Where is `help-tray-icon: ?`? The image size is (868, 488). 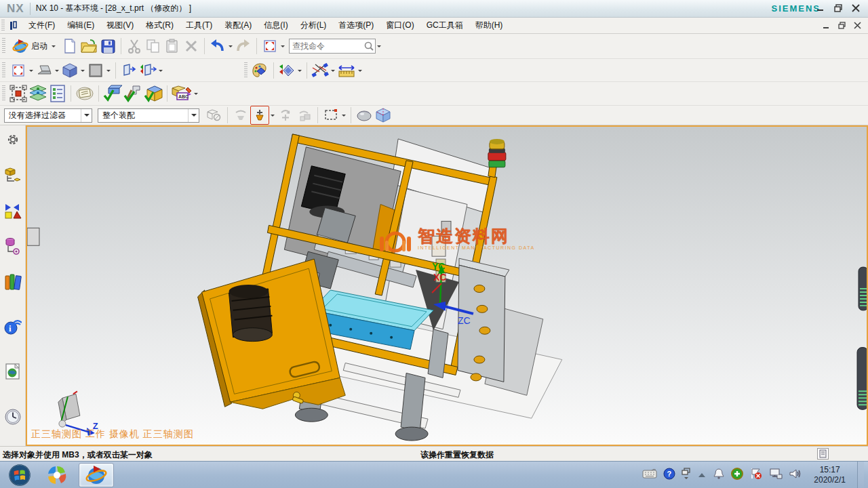 help-tray-icon: ? is located at coordinates (669, 475).